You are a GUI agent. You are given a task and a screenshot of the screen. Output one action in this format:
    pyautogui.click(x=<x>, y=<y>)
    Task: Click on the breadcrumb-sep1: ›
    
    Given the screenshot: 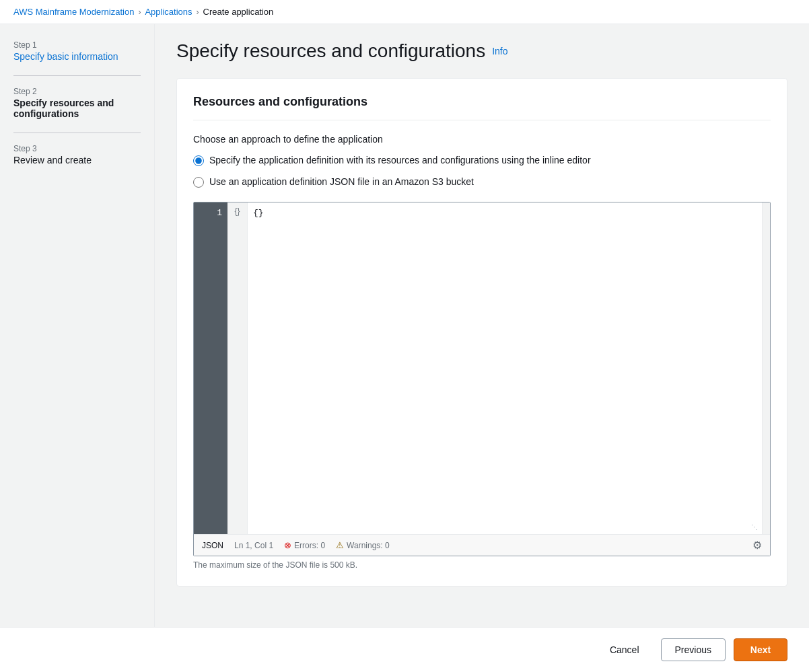 What is the action you would take?
    pyautogui.click(x=139, y=12)
    